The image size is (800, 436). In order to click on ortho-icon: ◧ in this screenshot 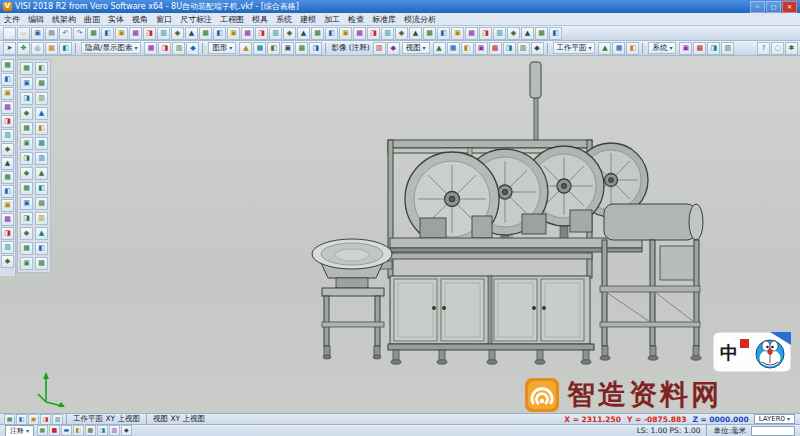, I will do `click(78, 430)`.